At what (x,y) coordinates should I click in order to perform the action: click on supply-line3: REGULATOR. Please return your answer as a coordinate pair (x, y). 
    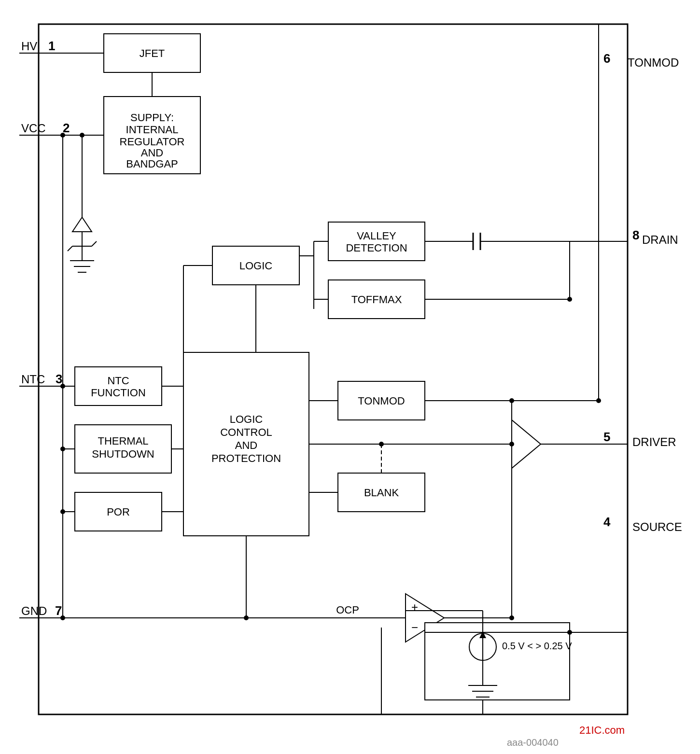
    Looking at the image, I should click on (153, 142).